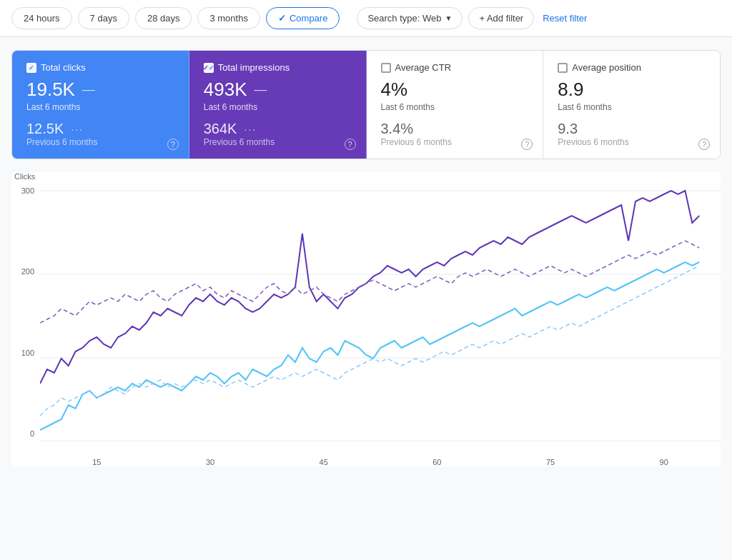 The image size is (732, 560). What do you see at coordinates (366, 176) in the screenshot?
I see `chart-y-label: Clicks` at bounding box center [366, 176].